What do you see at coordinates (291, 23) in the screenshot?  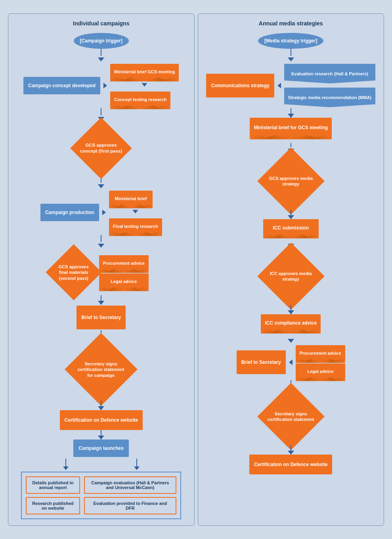 I see `right-title: Annual media strategies` at bounding box center [291, 23].